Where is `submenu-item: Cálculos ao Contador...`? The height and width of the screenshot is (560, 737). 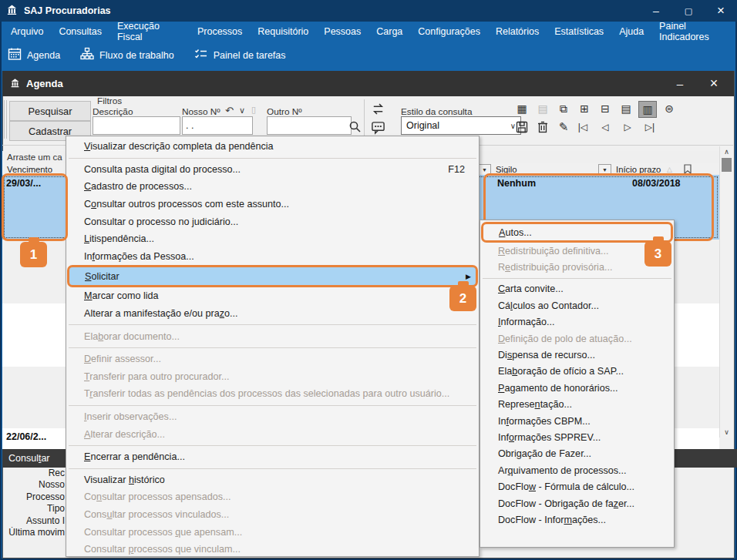 submenu-item: Cálculos ao Contador... is located at coordinates (577, 305).